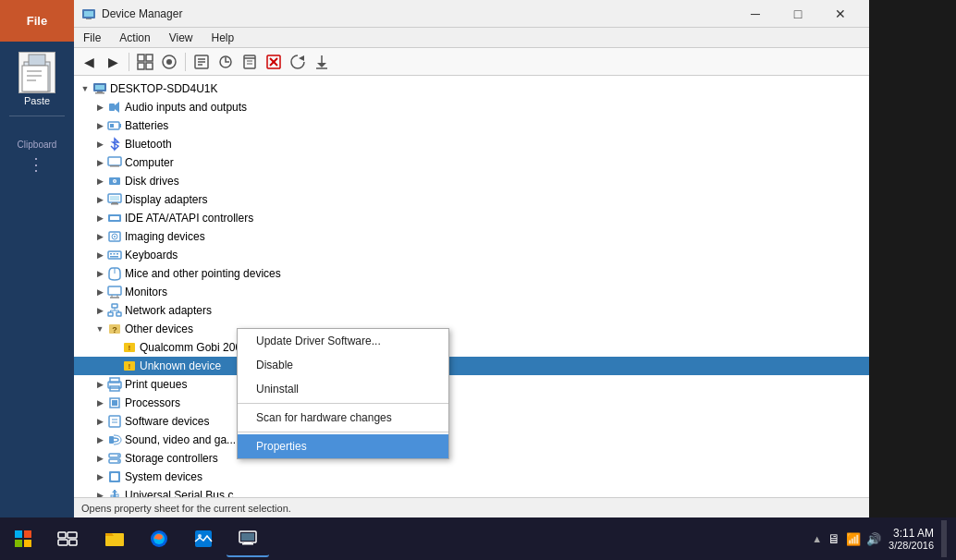  What do you see at coordinates (472, 366) in the screenshot?
I see `tree-unknown: ! Unknown device` at bounding box center [472, 366].